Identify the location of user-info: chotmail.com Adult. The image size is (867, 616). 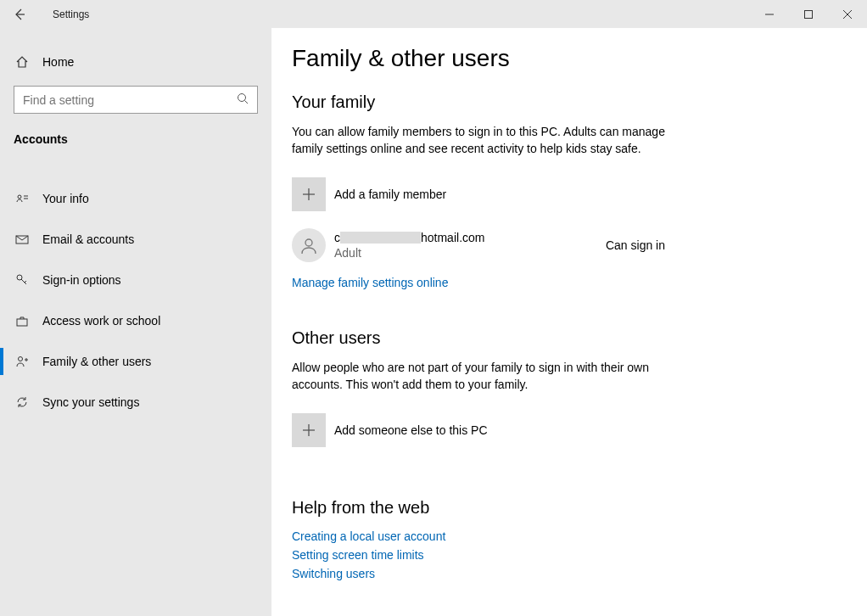
(470, 245).